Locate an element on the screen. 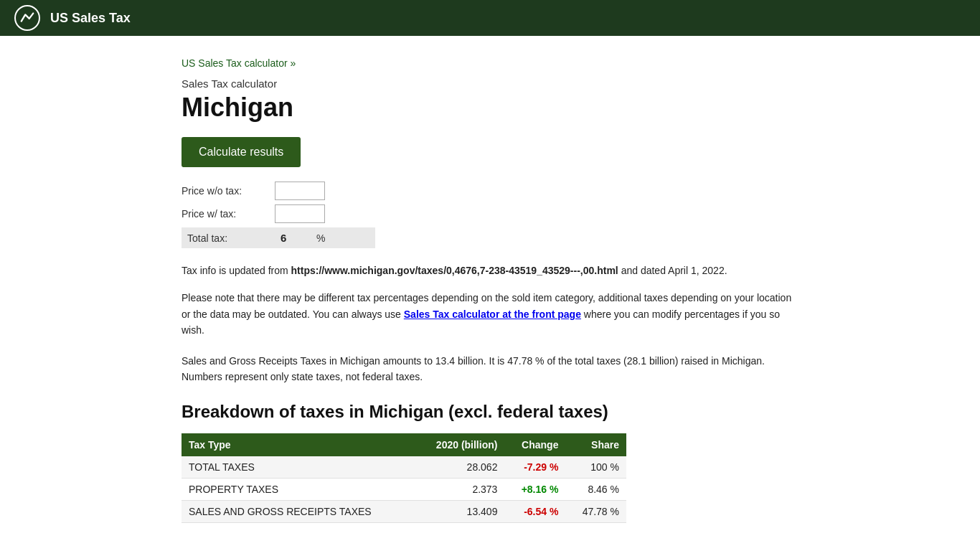 The image size is (980, 551). cell-share: 8.46 % is located at coordinates (595, 489).